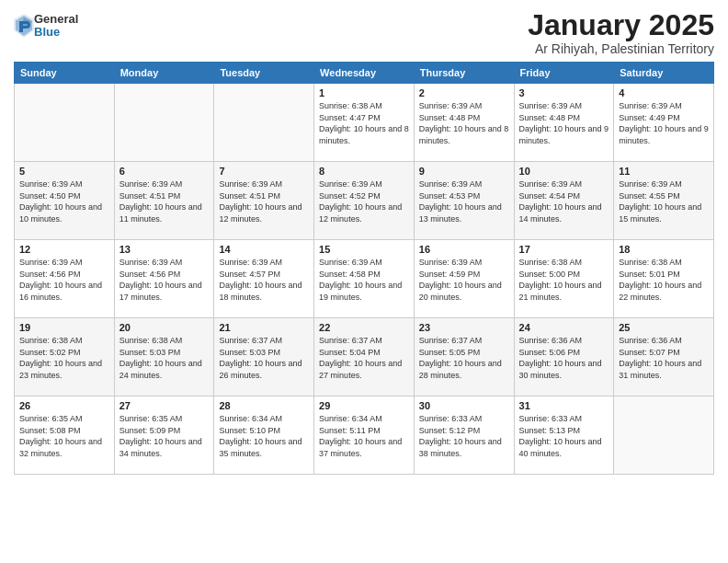  What do you see at coordinates (164, 280) in the screenshot?
I see `day-cell: 13Sunrise: 6:39 AMSunset: 4:56 PMDayligh…` at bounding box center [164, 280].